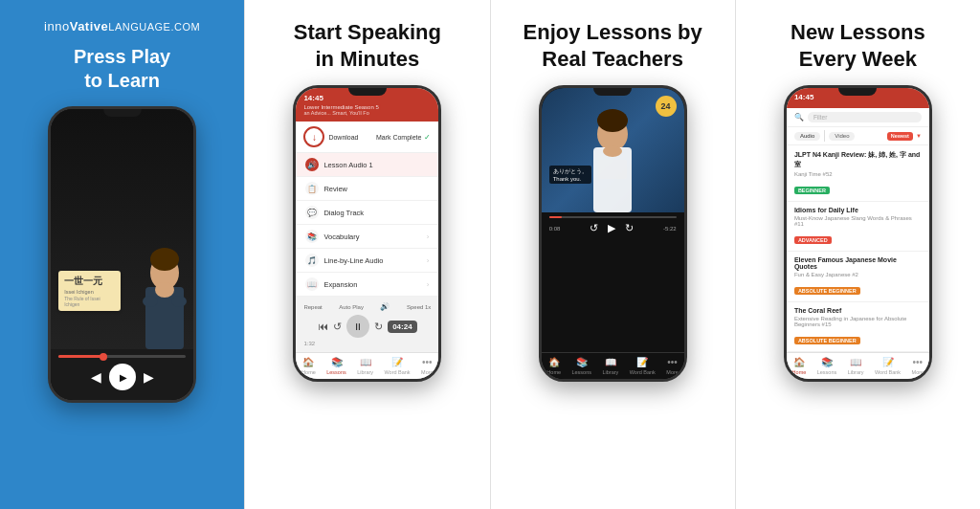 This screenshot has width=980, height=509. I want to click on lesson-item-2: Eleven Famous Japanese Movie Quotes Fun …, so click(858, 277).